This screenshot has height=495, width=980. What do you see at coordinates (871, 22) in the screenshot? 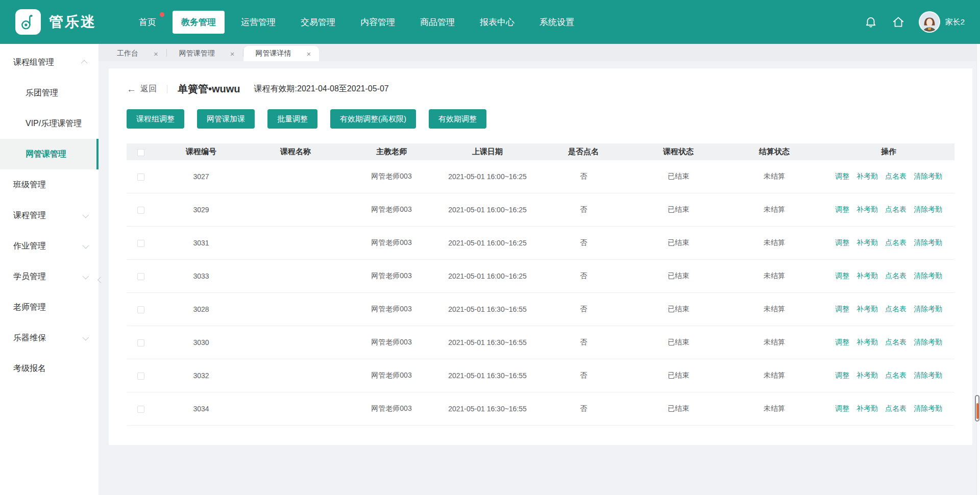
I see `notifications-button` at bounding box center [871, 22].